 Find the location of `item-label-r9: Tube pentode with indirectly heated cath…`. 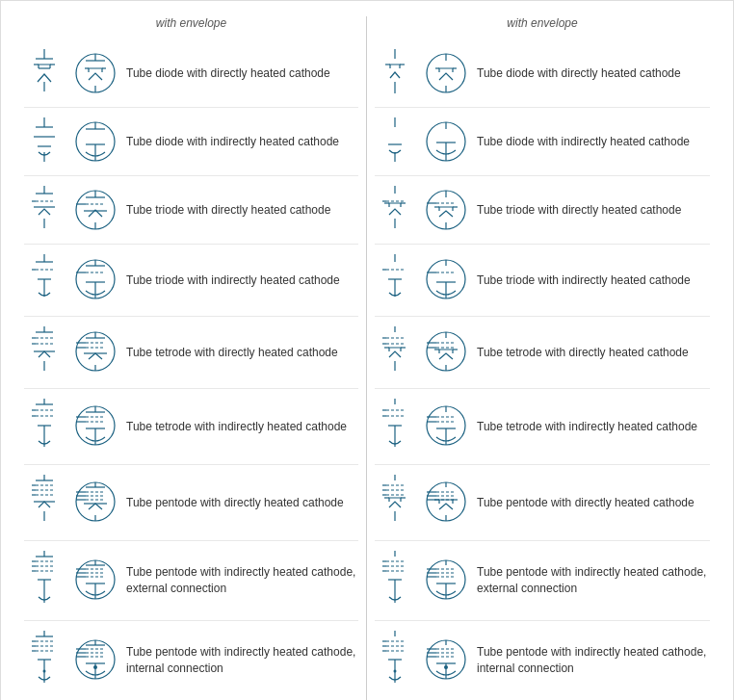

item-label-r9: Tube pentode with indirectly heated cath… is located at coordinates (593, 661).